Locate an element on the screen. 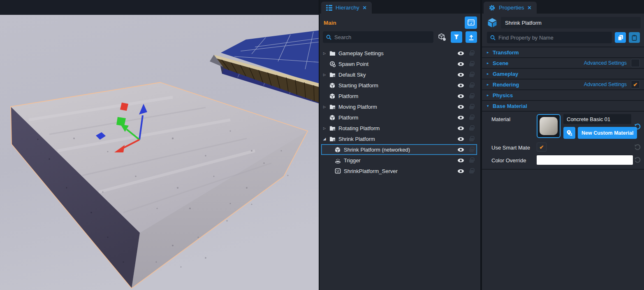 The height and width of the screenshot is (290, 644). property-search-input is located at coordinates (554, 38).